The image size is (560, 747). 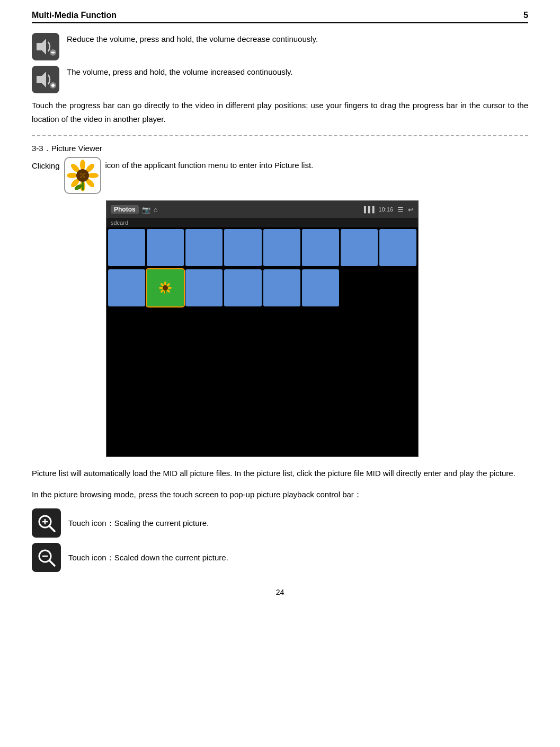 I want to click on photo-thumb-sunflower, so click(x=165, y=288).